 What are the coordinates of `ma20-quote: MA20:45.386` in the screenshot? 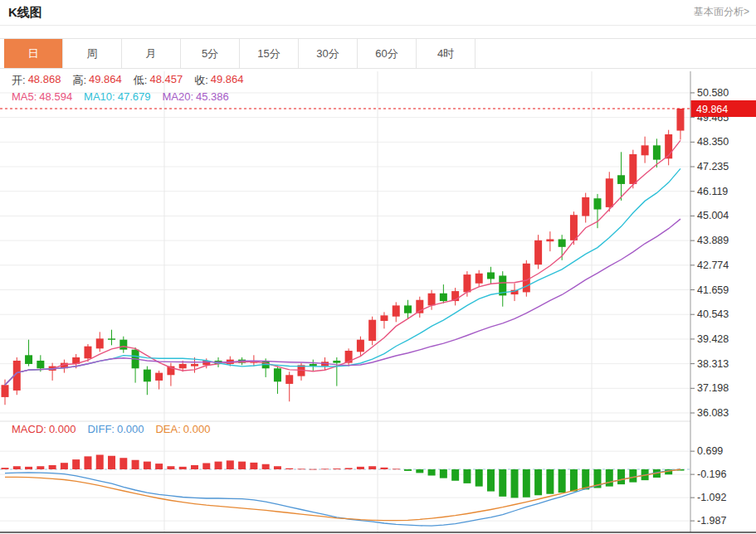 It's located at (195, 96).